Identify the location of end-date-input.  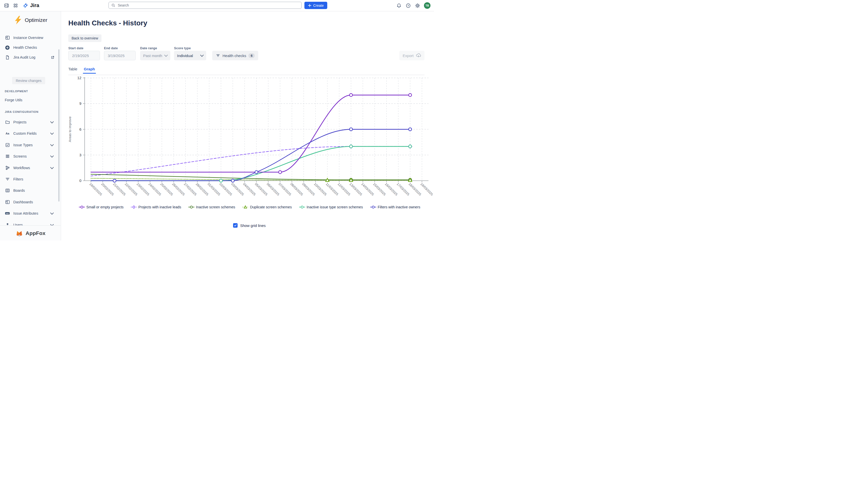
(120, 56).